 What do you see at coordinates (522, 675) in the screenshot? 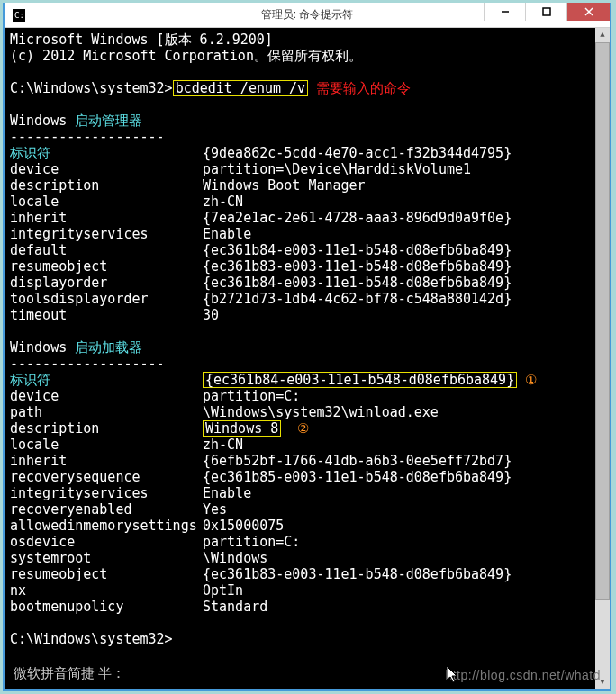
I see `watermark: http://blog.csdn.net/whatd` at bounding box center [522, 675].